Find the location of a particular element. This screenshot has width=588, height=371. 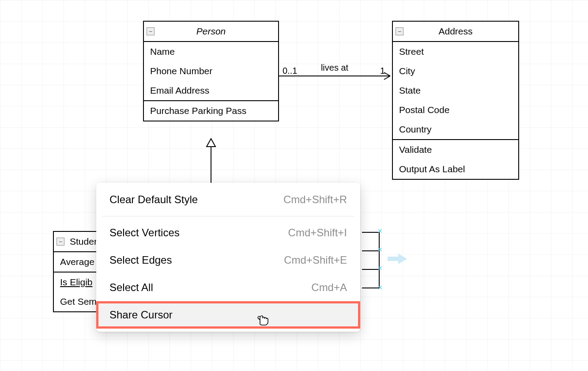

class-person-attributes: Name Phone Number Email Address is located at coordinates (211, 72).